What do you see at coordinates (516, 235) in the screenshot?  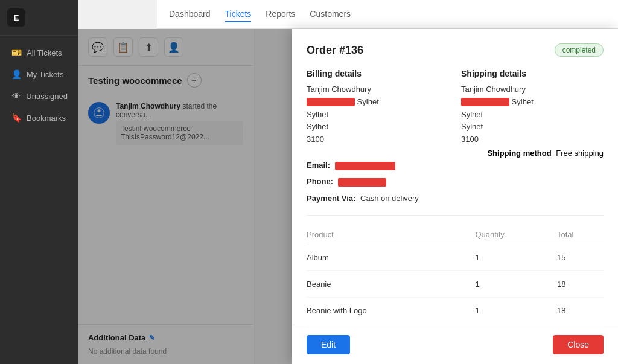 I see `col-quantity: Quantity` at bounding box center [516, 235].